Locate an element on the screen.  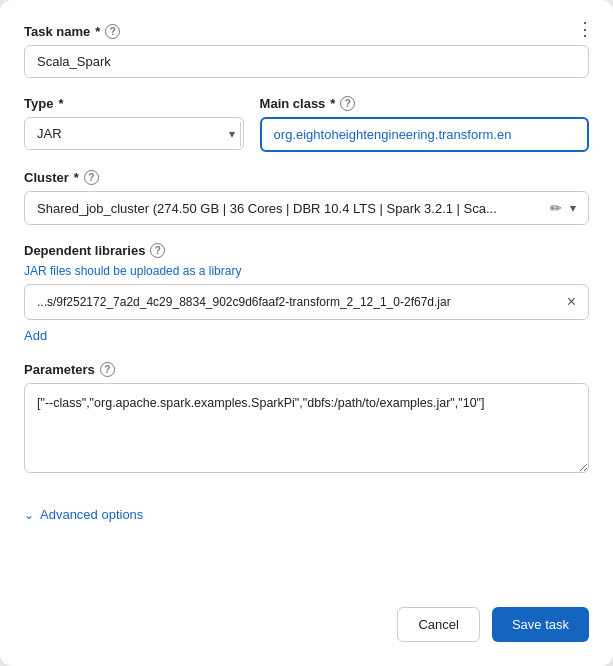
type-required: * is located at coordinates (60, 104).